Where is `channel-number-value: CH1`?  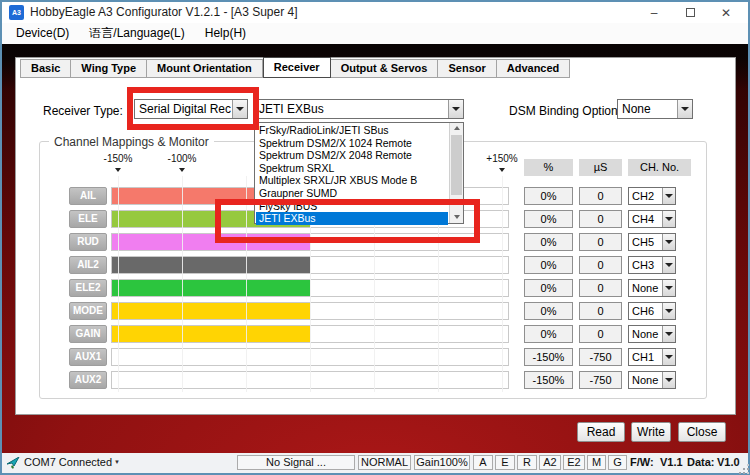
channel-number-value: CH1 is located at coordinates (646, 357).